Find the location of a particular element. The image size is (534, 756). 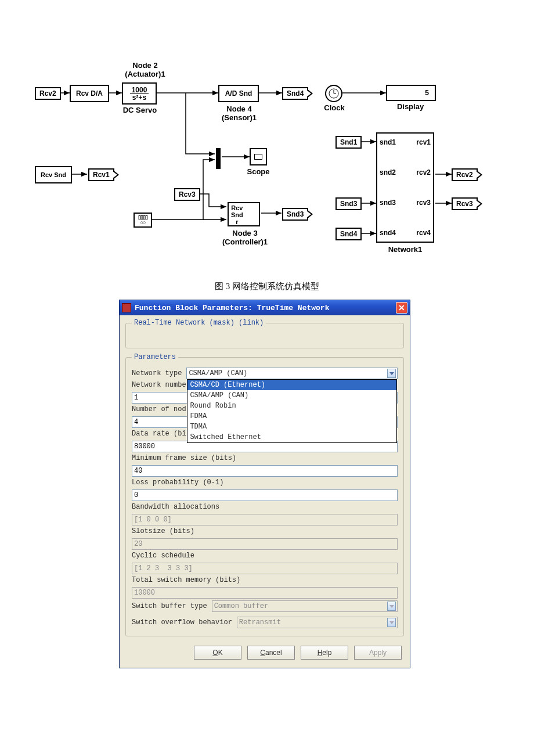

switch-ovf-select: Retransmit is located at coordinates (317, 622).